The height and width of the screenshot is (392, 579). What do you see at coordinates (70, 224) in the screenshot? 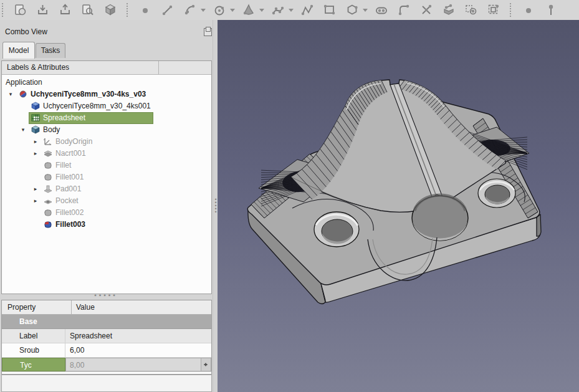
I see `tree-item-label: Fillet003` at bounding box center [70, 224].